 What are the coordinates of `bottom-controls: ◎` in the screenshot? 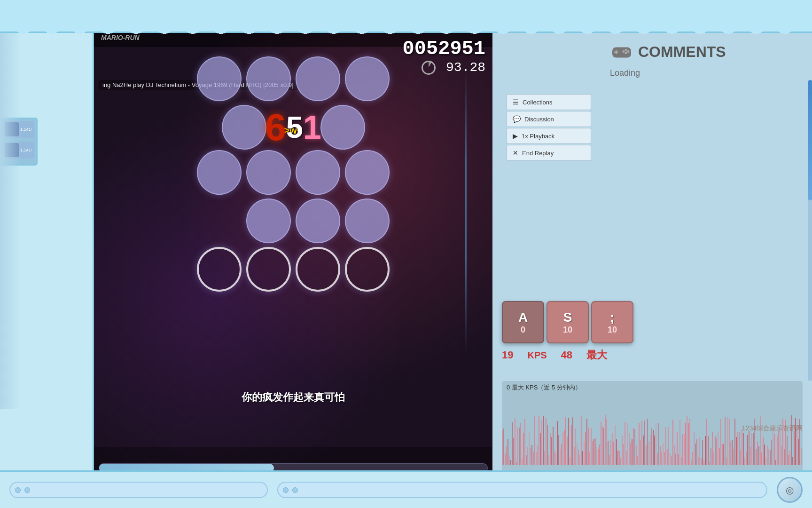 It's located at (406, 489).